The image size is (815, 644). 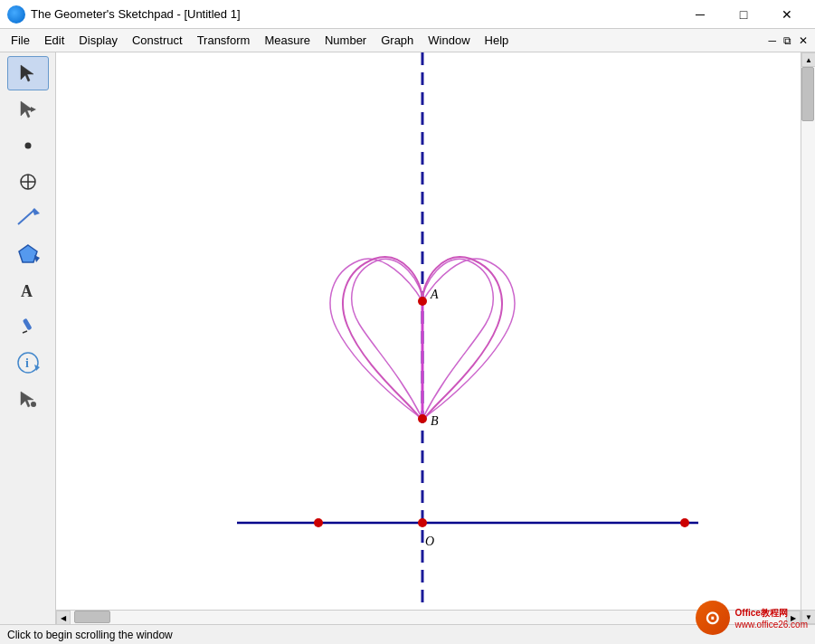 What do you see at coordinates (28, 338) in the screenshot?
I see `toolbar: A i` at bounding box center [28, 338].